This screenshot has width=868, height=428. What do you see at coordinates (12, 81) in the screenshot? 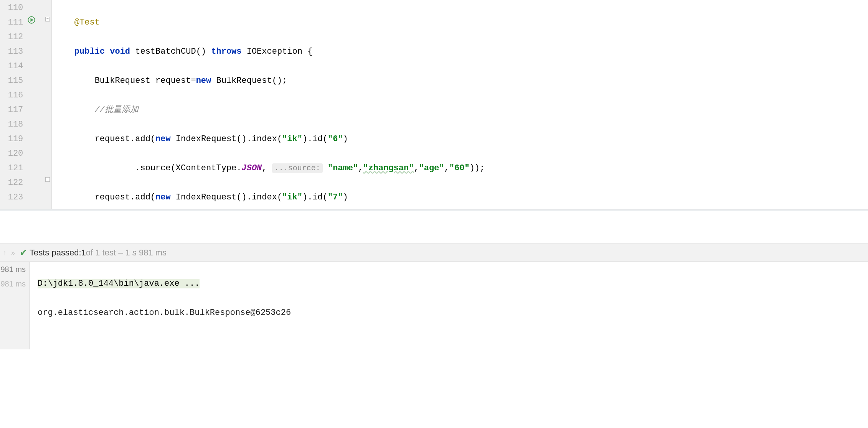
I see `line-number: 115` at bounding box center [12, 81].